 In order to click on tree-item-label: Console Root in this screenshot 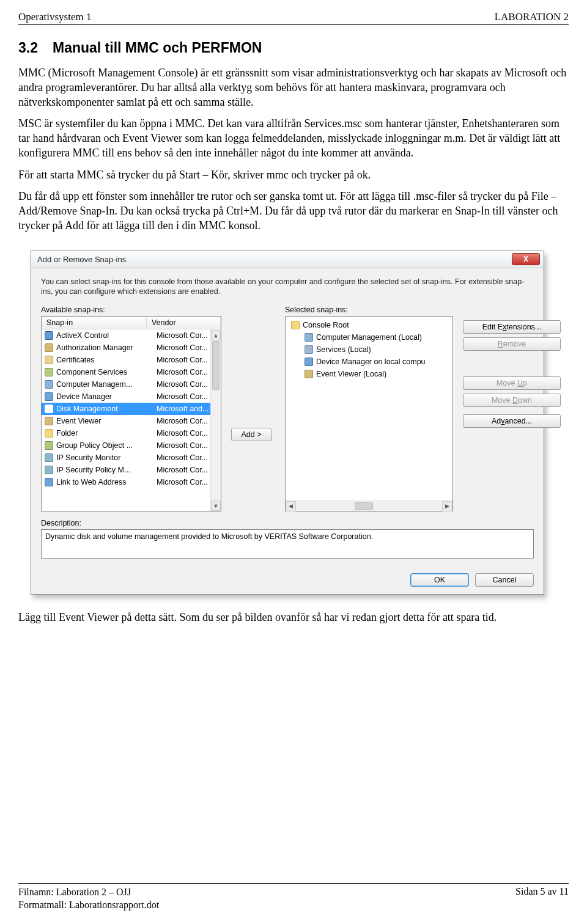, I will do `click(326, 325)`.